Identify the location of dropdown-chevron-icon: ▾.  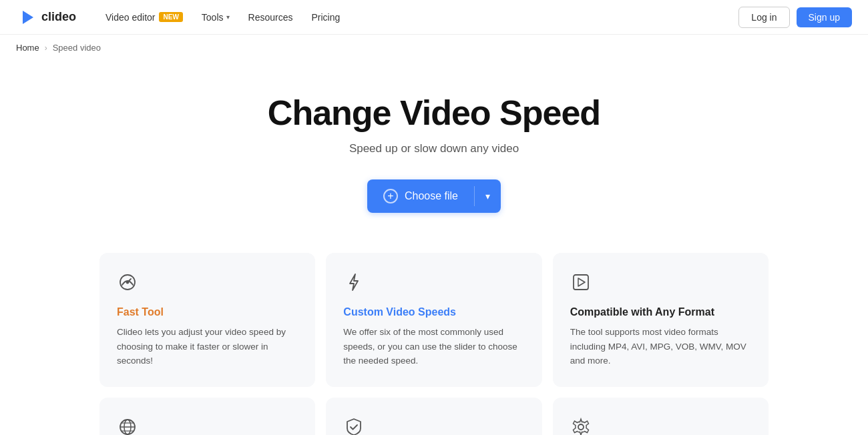
(487, 196).